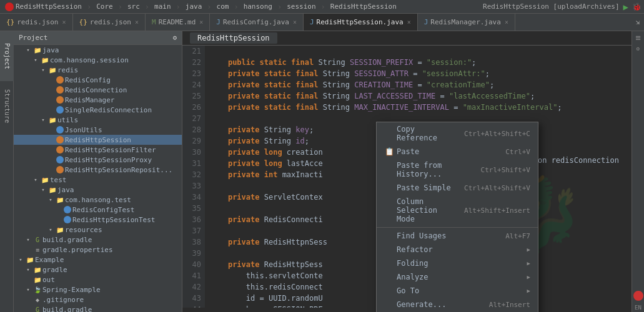 This screenshot has height=312, width=644. I want to click on sidebar-header: Project ⚙, so click(97, 38).